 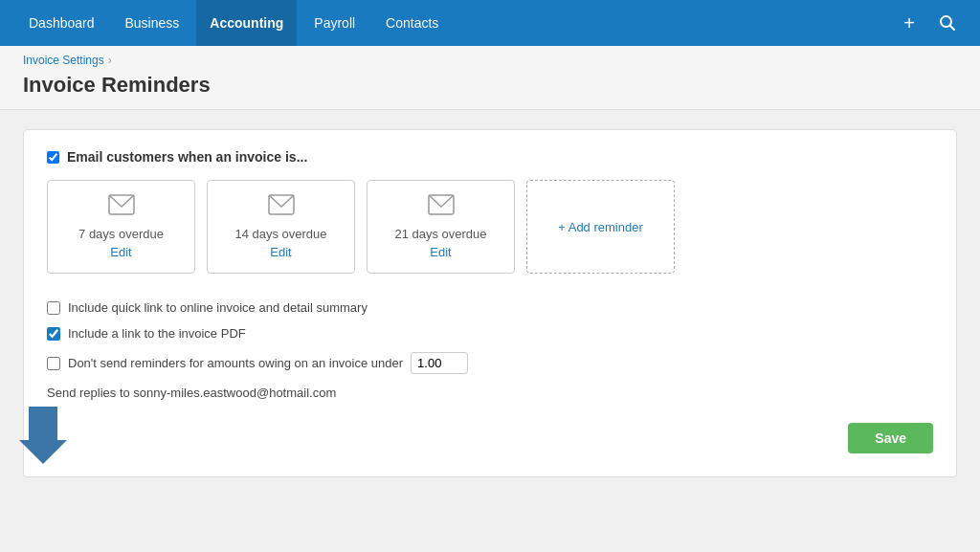 I want to click on reminder-edit-1: Edit, so click(x=121, y=253).